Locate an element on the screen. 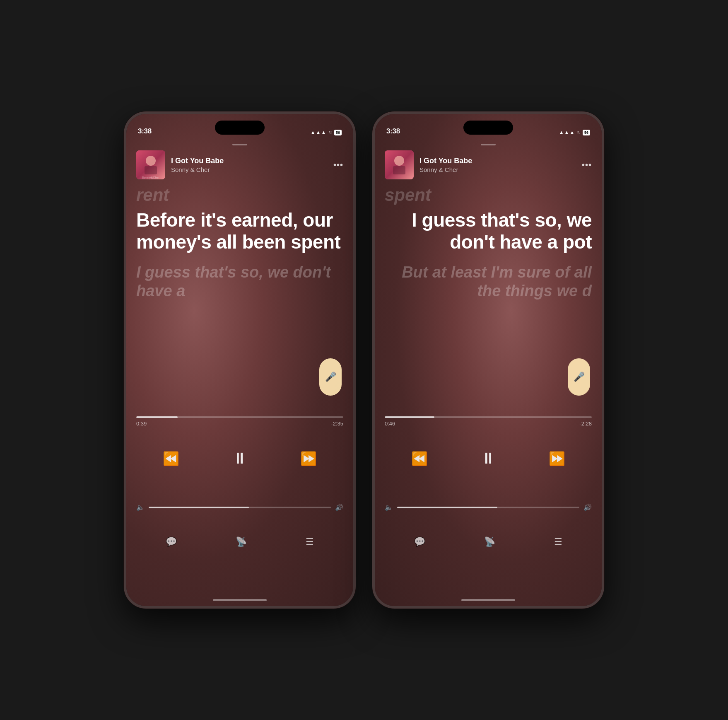 The height and width of the screenshot is (720, 728). song-artist-right: Sonny & Cher is located at coordinates (498, 170).